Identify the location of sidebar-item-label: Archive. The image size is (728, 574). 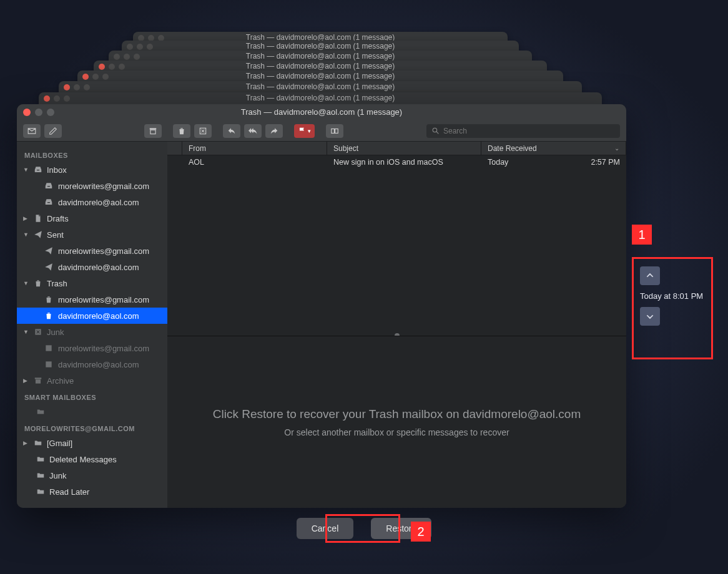
(60, 381).